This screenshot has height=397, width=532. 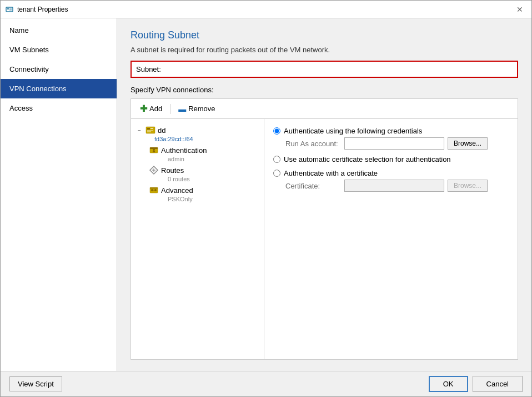 I want to click on browse-certificate-button: Browse..., so click(x=468, y=186).